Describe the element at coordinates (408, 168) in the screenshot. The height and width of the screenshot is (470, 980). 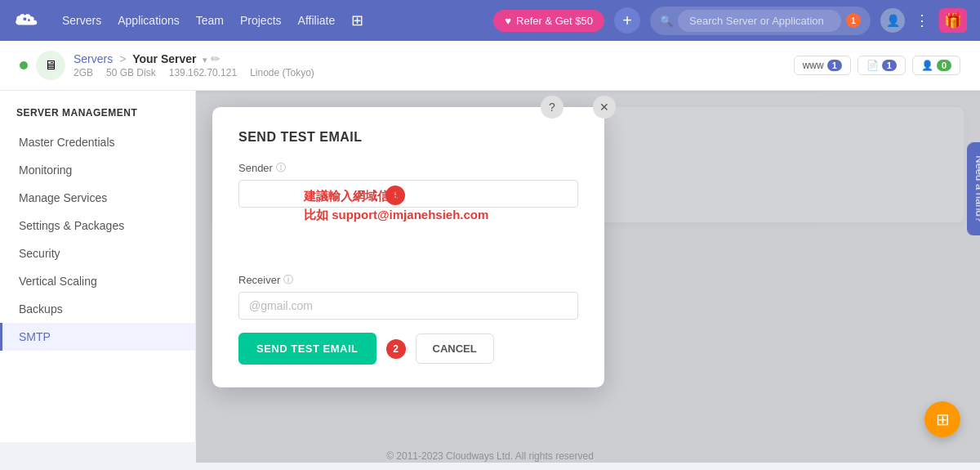
I see `sender-label: Sender ⓘ` at that location.